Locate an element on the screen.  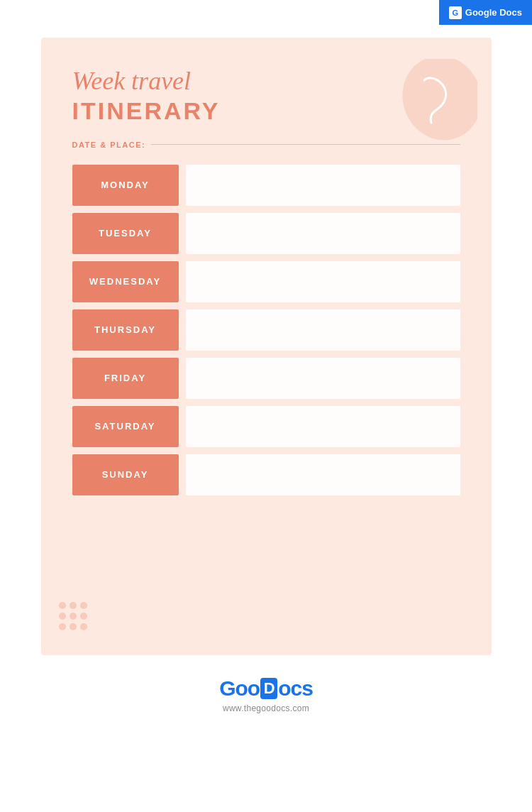
day-row-thursday: THURSDAY is located at coordinates (267, 330).